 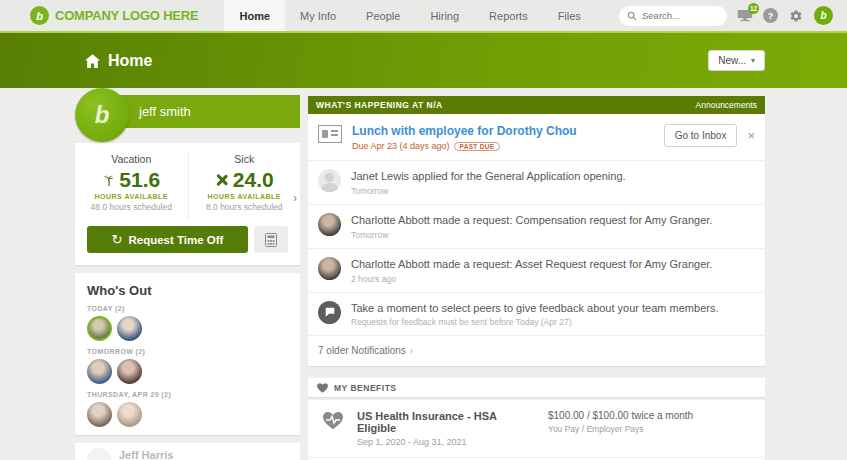 I want to click on vacation-balance: Vacation 51.6 HOURS AVAILABLE 48.0 hours…, so click(x=132, y=186).